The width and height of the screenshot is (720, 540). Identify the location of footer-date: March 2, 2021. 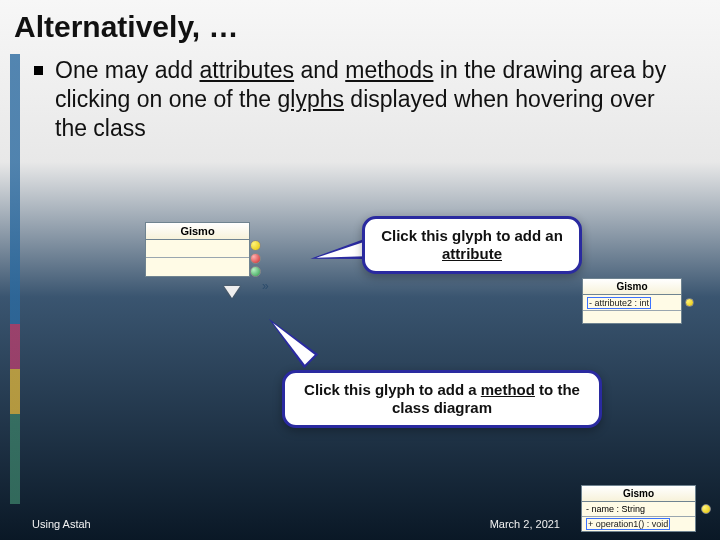
(525, 524).